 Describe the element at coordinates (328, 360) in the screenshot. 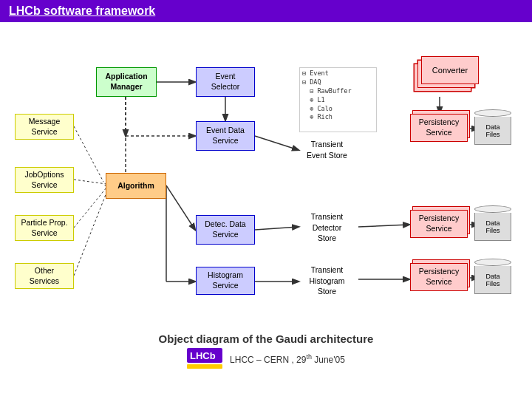

I see `lhcc-suffix: June'05` at that location.